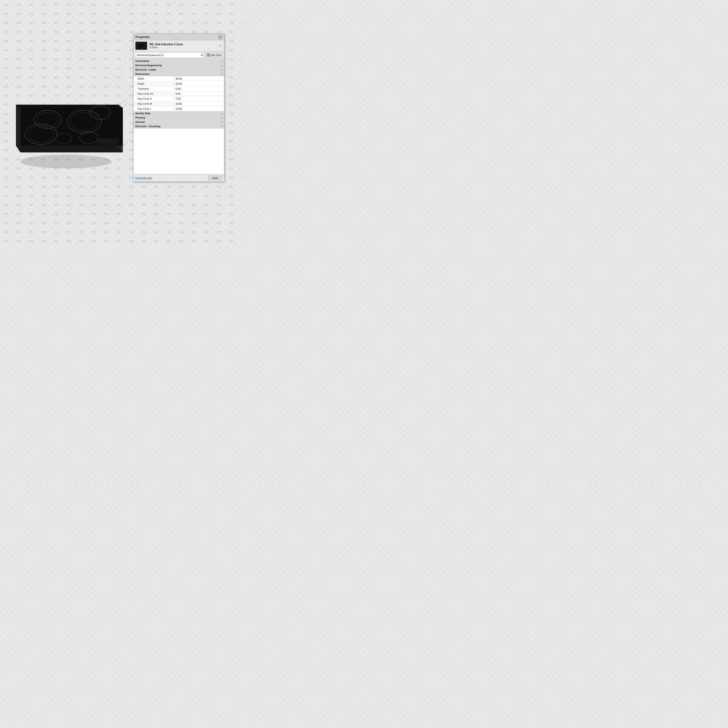 This screenshot has width=728, height=728. I want to click on section-constraints-label: Constraints, so click(142, 61).